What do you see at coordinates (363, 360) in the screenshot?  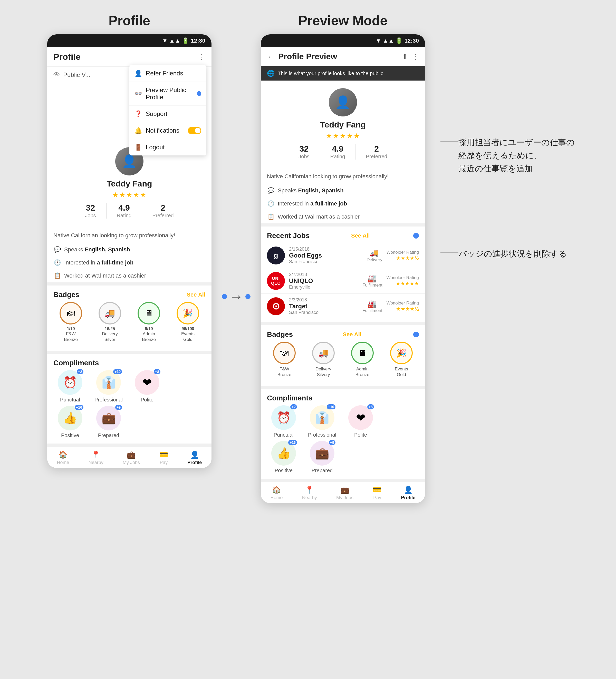 I see `badge-admin-right: 🖥 AdminBronze` at bounding box center [363, 360].